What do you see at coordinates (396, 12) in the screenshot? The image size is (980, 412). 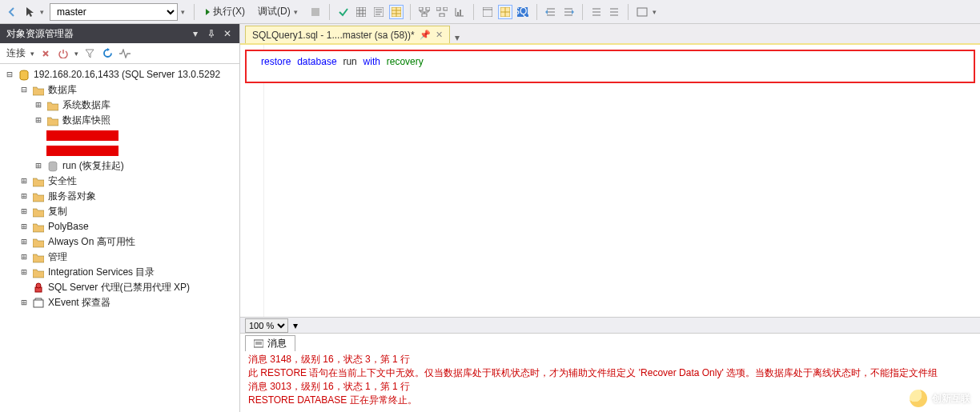 I see `grid-result-icon` at bounding box center [396, 12].